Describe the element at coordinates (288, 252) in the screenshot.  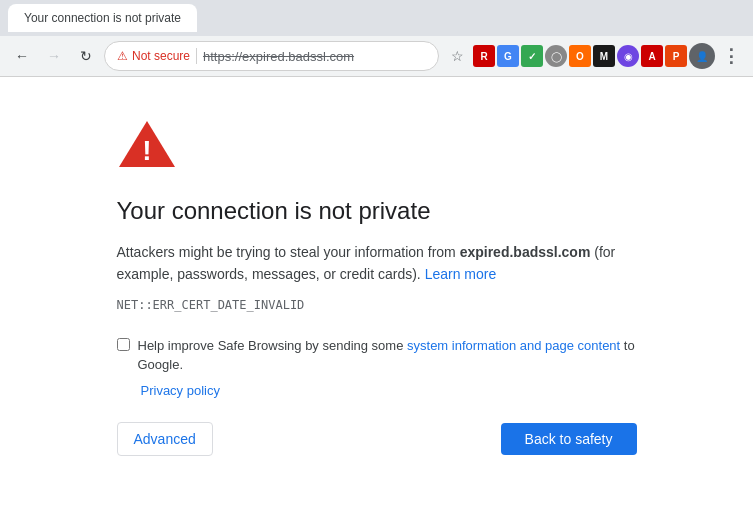
I see `desc-part1: Attackers might be trying to steal your …` at that location.